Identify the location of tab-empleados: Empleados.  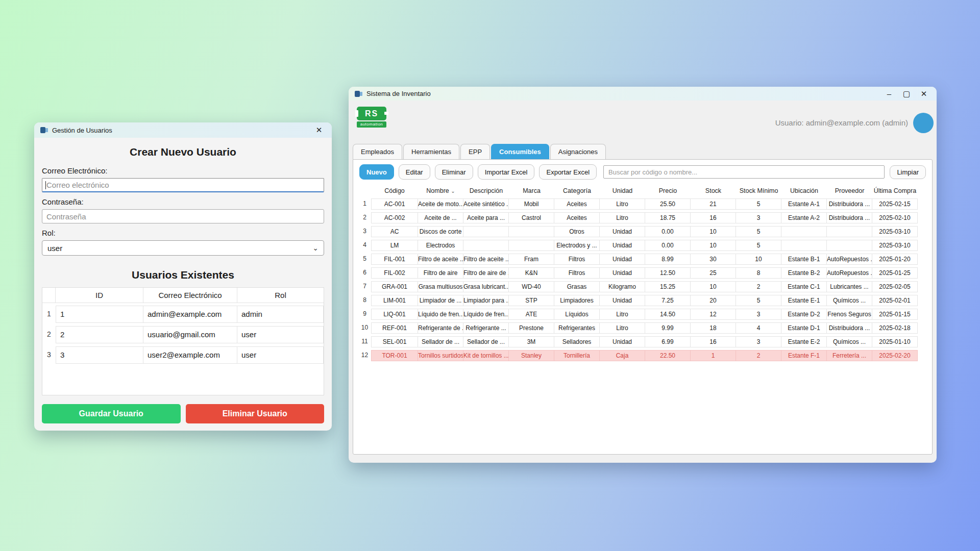
(378, 152).